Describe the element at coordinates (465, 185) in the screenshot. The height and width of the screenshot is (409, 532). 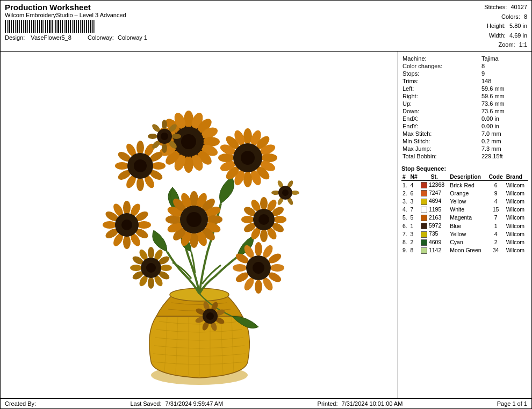
I see `stop-row: 1. 4 12368 Brick Red 6 Wilcom` at that location.